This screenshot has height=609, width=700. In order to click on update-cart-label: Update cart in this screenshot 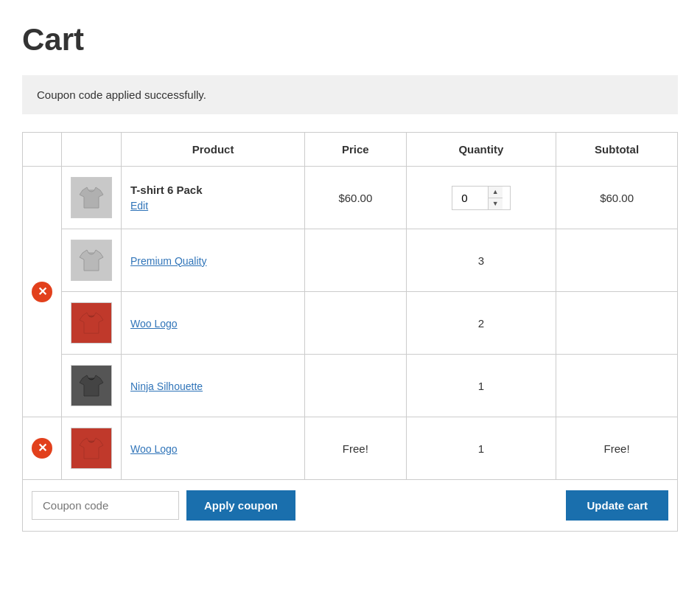, I will do `click(617, 506)`.